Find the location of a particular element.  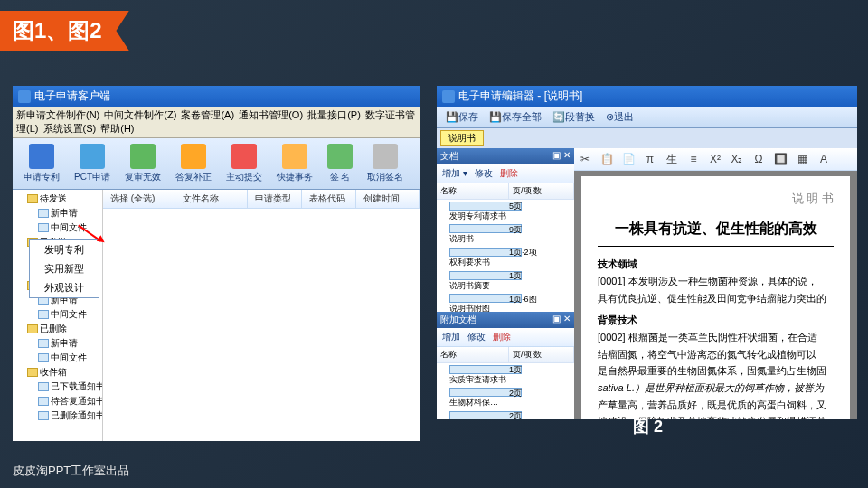

app-icon is located at coordinates (24, 97).